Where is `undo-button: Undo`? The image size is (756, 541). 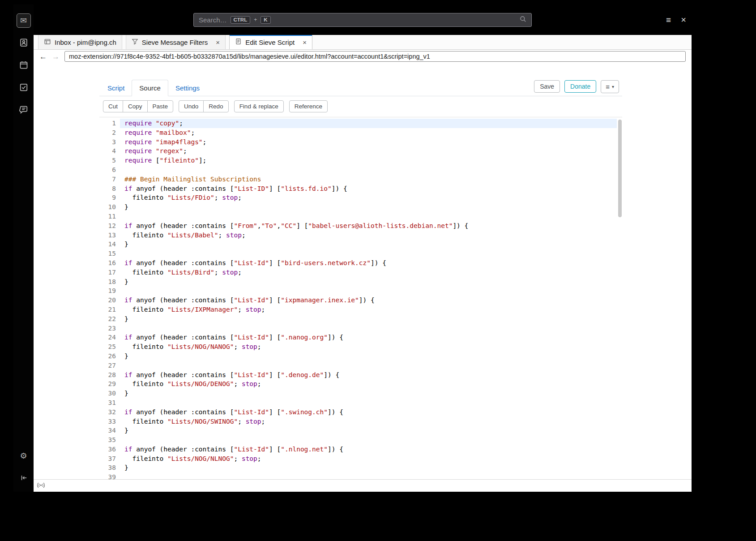
undo-button: Undo is located at coordinates (191, 107).